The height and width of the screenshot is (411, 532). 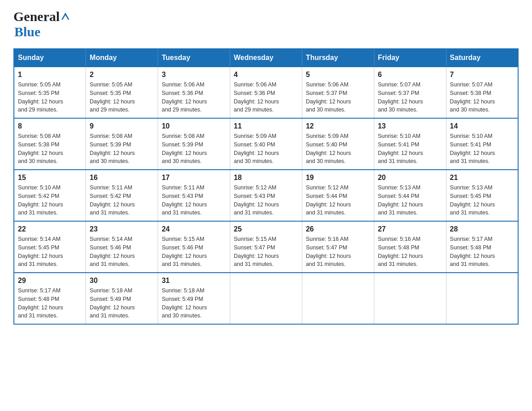 What do you see at coordinates (266, 229) in the screenshot?
I see `day-number: 25` at bounding box center [266, 229].